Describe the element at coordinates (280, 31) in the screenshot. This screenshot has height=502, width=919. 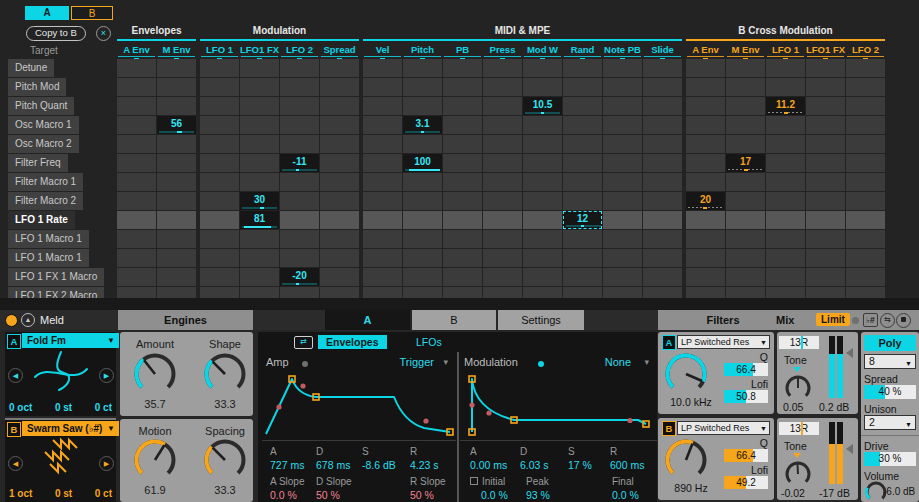
I see `matrix-group-header: Modulation` at that location.